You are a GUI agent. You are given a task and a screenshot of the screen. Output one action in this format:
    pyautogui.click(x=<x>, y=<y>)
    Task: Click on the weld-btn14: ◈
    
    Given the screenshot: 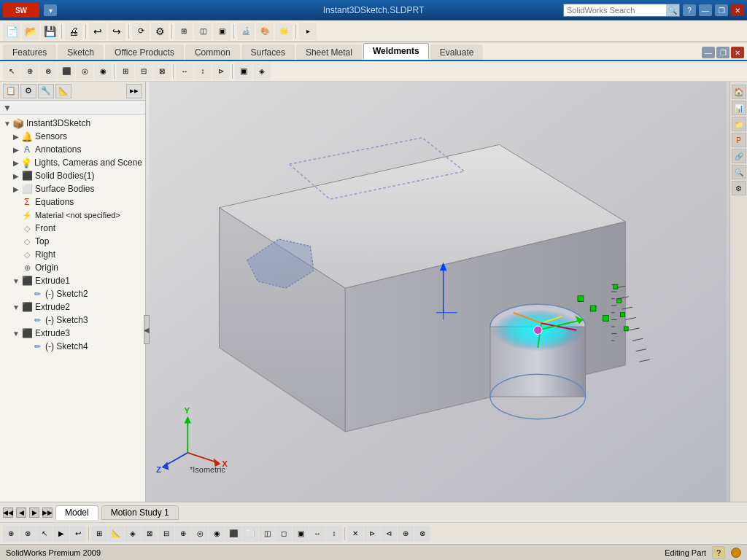 What is the action you would take?
    pyautogui.click(x=262, y=71)
    